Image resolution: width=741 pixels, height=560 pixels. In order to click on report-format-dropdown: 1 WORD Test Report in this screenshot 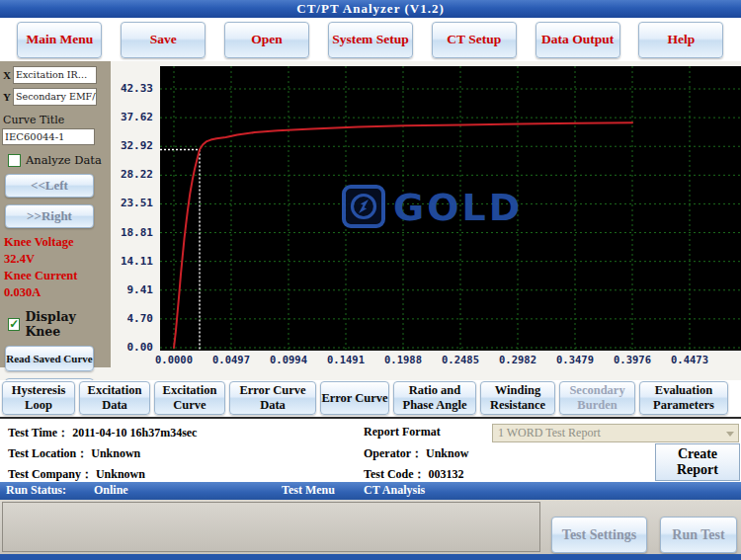, I will do `click(616, 433)`.